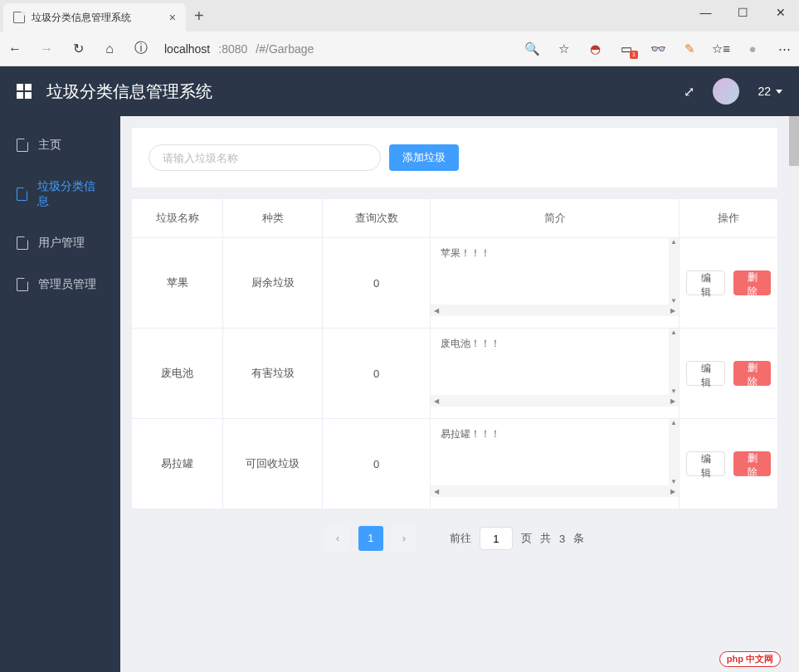 The width and height of the screenshot is (799, 672). What do you see at coordinates (546, 538) in the screenshot?
I see `total-prefix: 共` at bounding box center [546, 538].